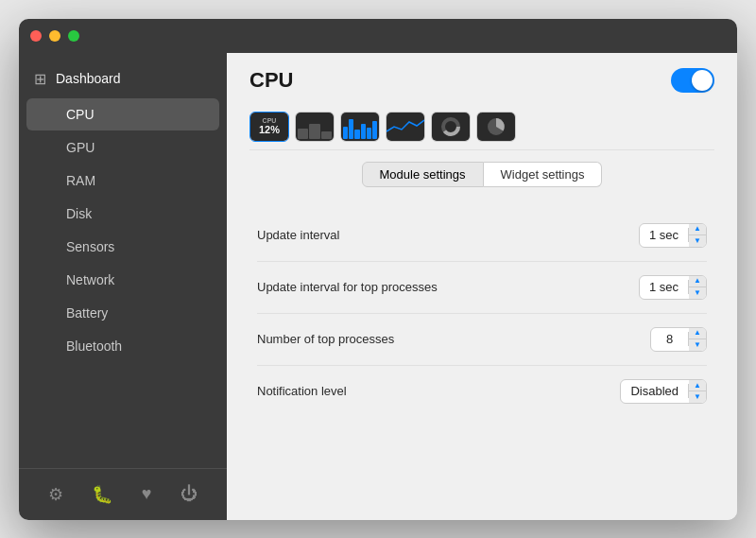  What do you see at coordinates (663, 391) in the screenshot?
I see `notification-dropdown: Disabled ▲ ▼` at bounding box center [663, 391].